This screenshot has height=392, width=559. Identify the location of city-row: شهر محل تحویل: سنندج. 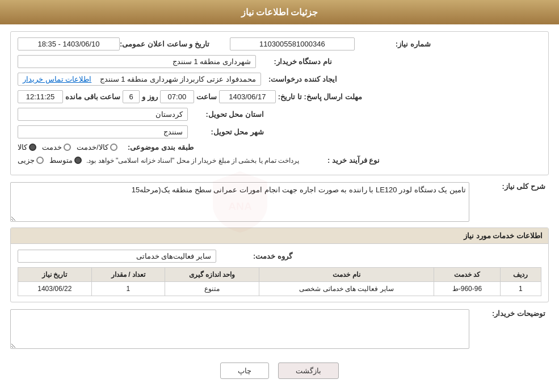
(279, 132).